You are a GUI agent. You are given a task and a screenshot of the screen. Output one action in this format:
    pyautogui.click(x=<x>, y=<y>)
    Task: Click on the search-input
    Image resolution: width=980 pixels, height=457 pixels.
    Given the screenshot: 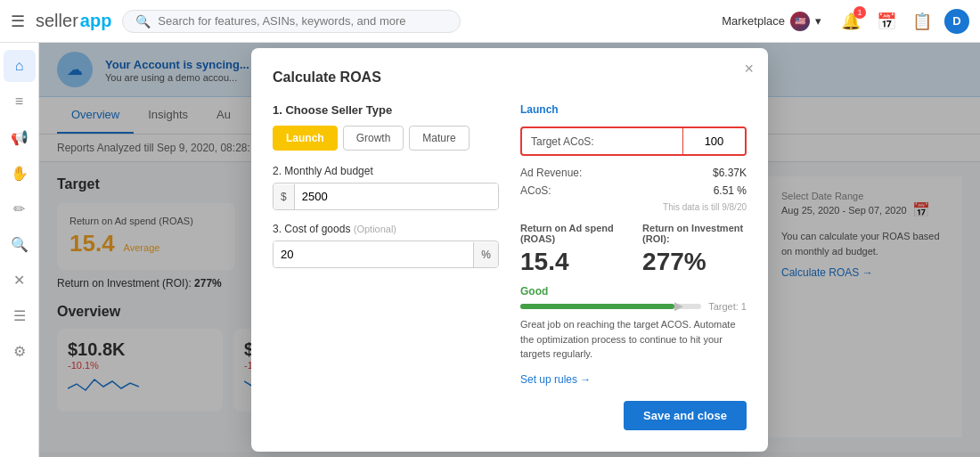 What is the action you would take?
    pyautogui.click(x=303, y=21)
    